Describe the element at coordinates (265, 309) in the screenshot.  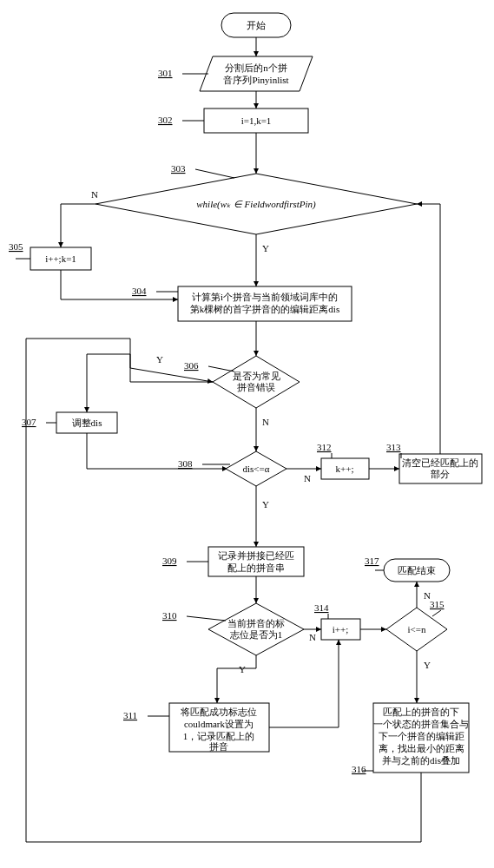
I see `n304-l2: 第k棵树的首字拼音的的编辑距离dis` at that location.